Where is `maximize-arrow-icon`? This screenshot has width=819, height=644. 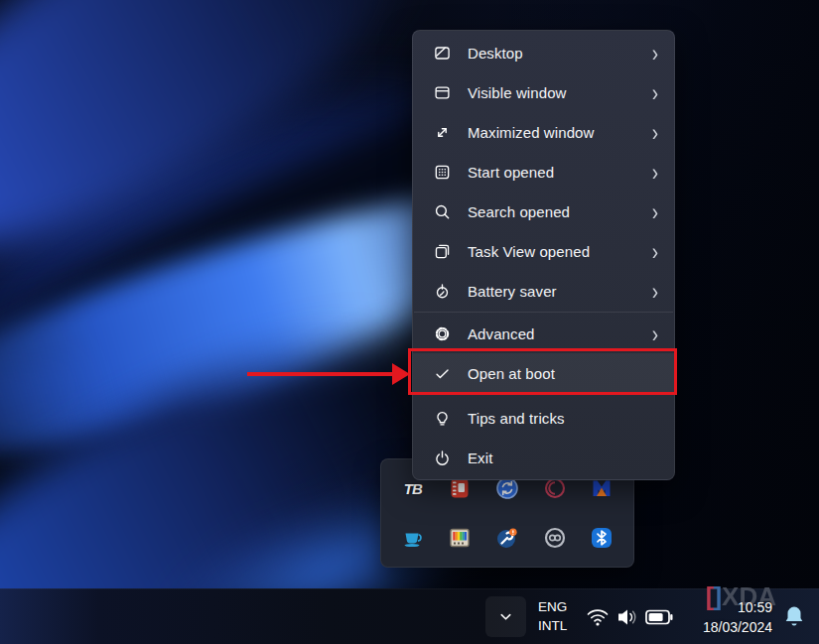
maximize-arrow-icon is located at coordinates (443, 133).